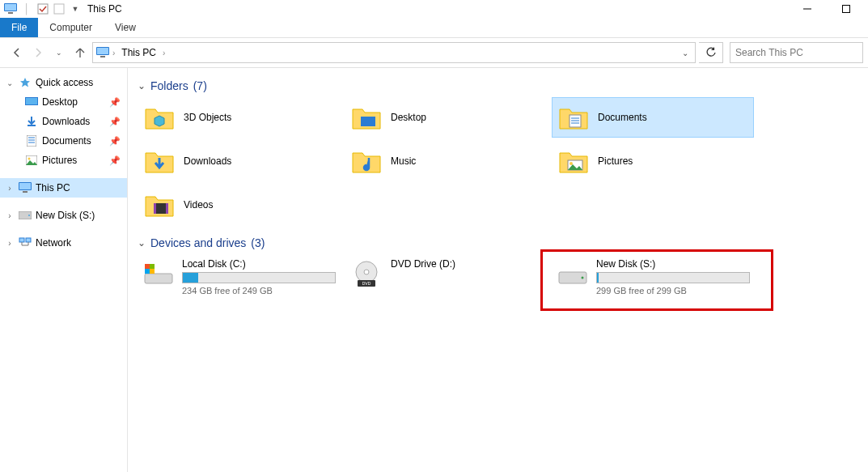  What do you see at coordinates (63, 121) in the screenshot?
I see `sidebar-item-downloads: Downloads 📌` at bounding box center [63, 121].